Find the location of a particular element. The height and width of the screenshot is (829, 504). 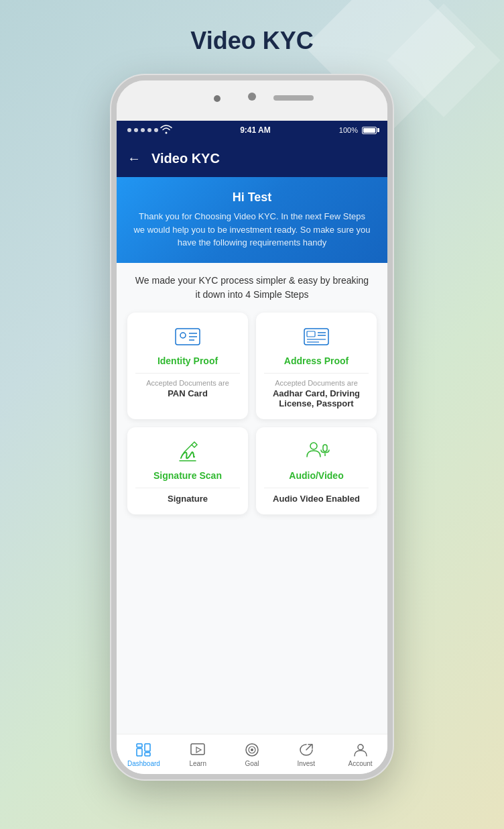

nav-item-invest: Invest is located at coordinates (306, 755).